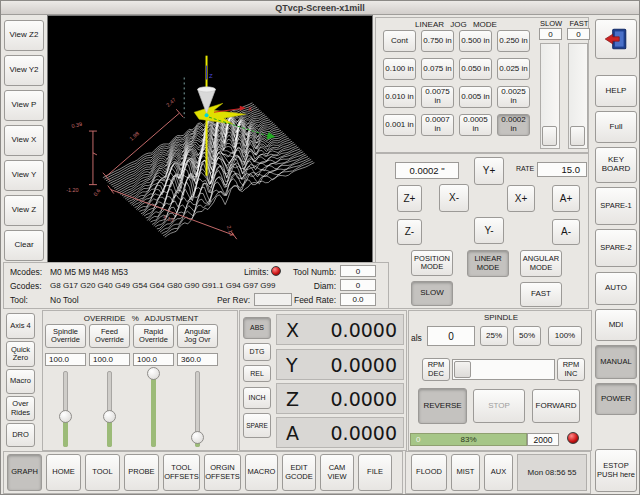 This screenshot has height=495, width=640. I want to click on mdi-button: MDI, so click(616, 325).